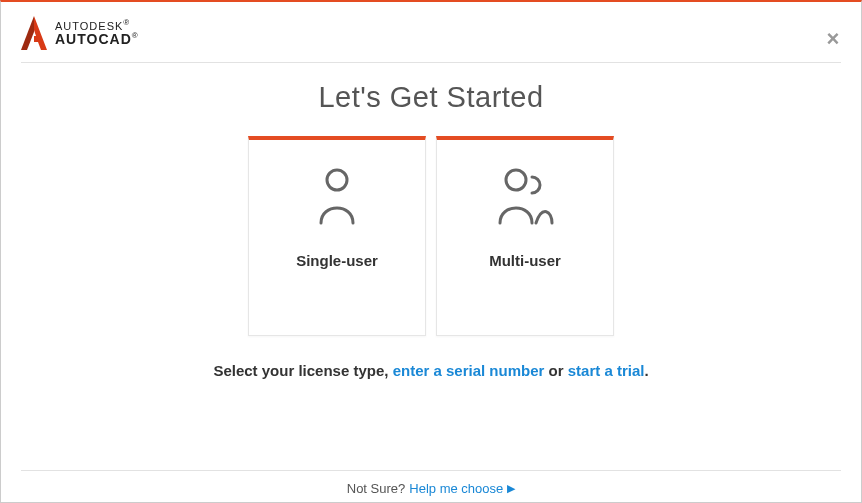 This screenshot has height=503, width=862. Describe the element at coordinates (337, 260) in the screenshot. I see `single-user-label: Single-user` at that location.